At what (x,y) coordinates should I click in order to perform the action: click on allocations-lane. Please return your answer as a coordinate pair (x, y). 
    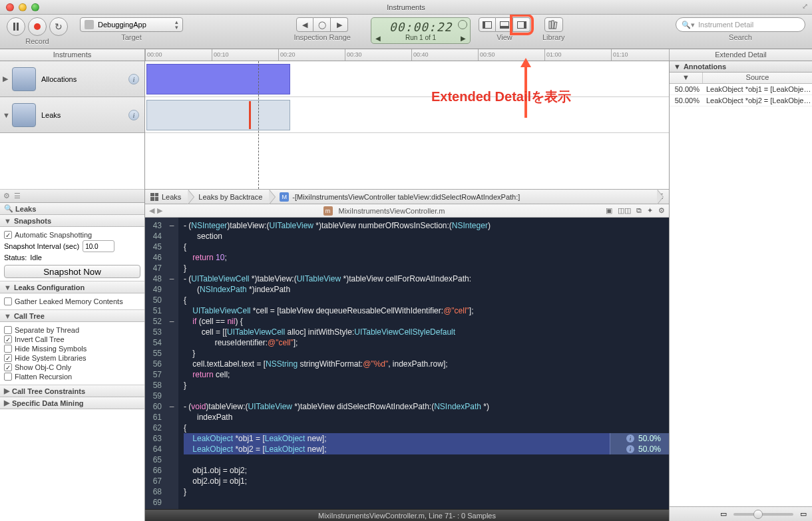
    Looking at the image, I should click on (407, 79).